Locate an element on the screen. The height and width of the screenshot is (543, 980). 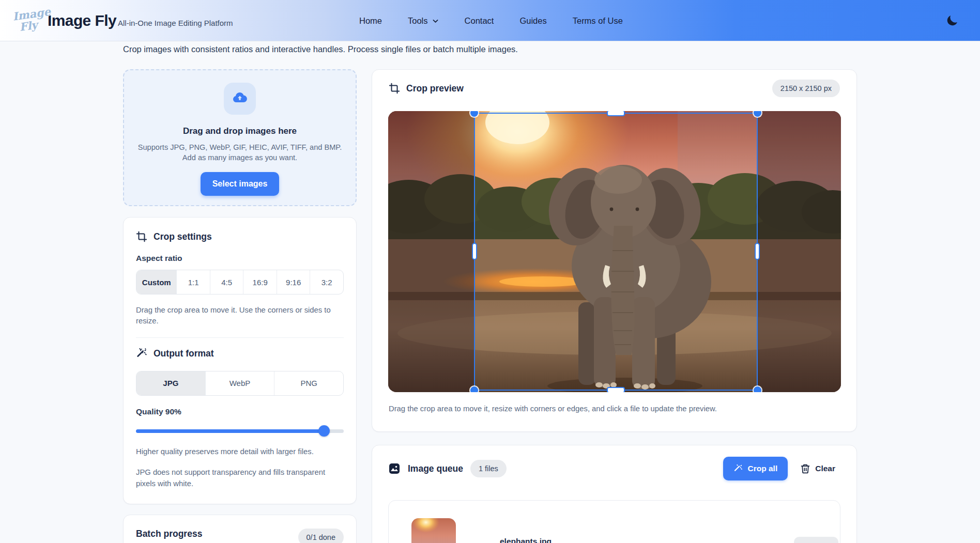
nav-label: Contact is located at coordinates (480, 21).